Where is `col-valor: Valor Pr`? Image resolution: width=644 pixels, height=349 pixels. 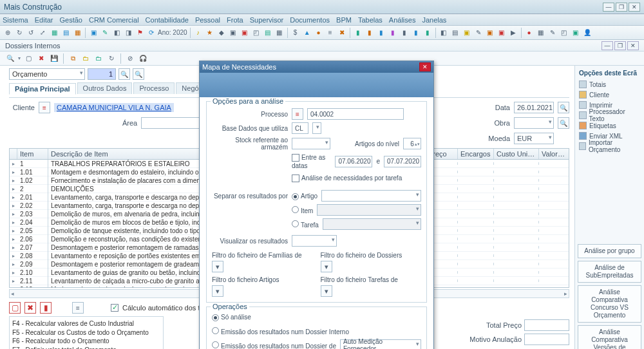 col-valor: Valor Pr is located at coordinates (554, 154).